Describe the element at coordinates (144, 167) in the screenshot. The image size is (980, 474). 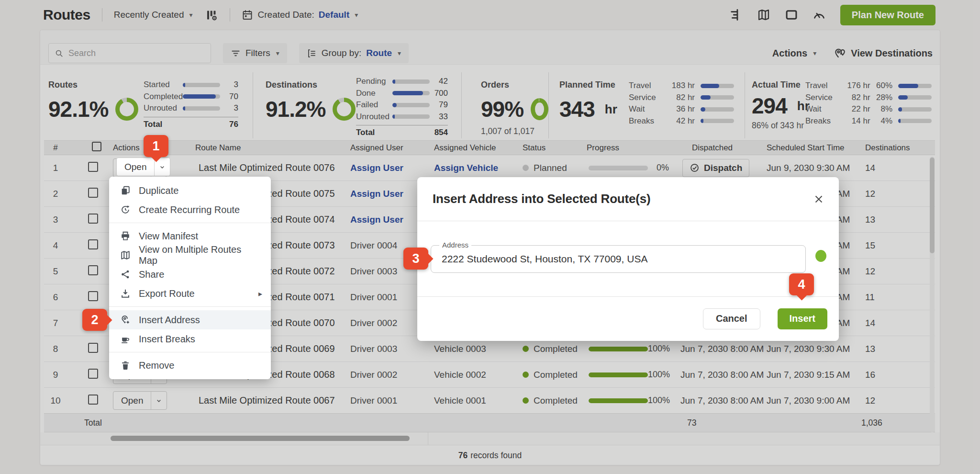
I see `open-route-button-active: Open` at that location.